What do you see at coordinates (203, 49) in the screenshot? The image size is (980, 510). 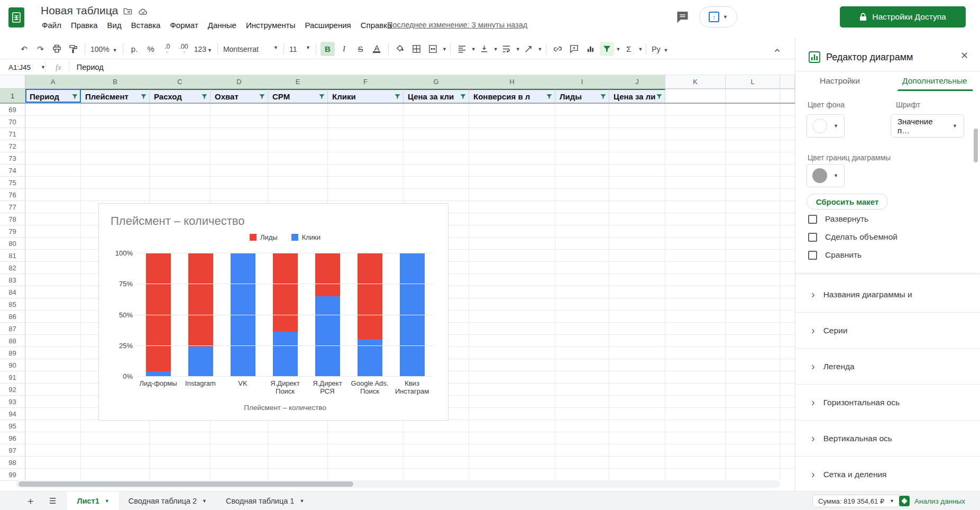 I see `more-formats-button: 123▼` at bounding box center [203, 49].